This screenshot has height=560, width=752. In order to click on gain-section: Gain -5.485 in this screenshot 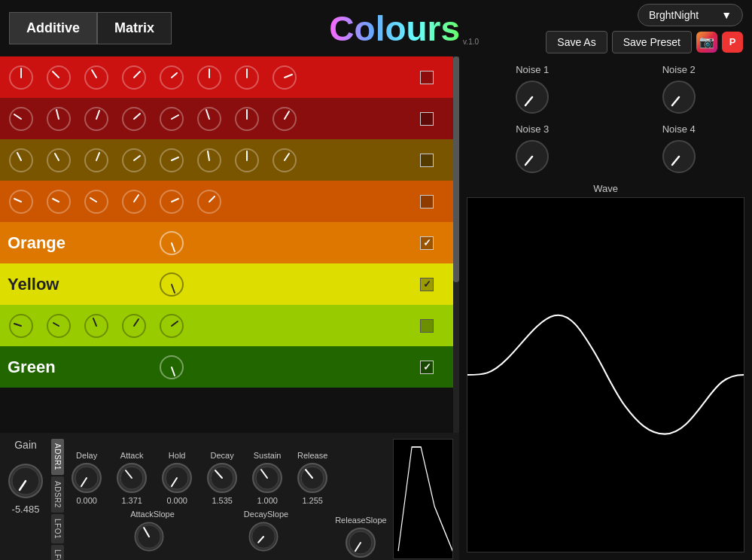, I will do `click(26, 500)`.